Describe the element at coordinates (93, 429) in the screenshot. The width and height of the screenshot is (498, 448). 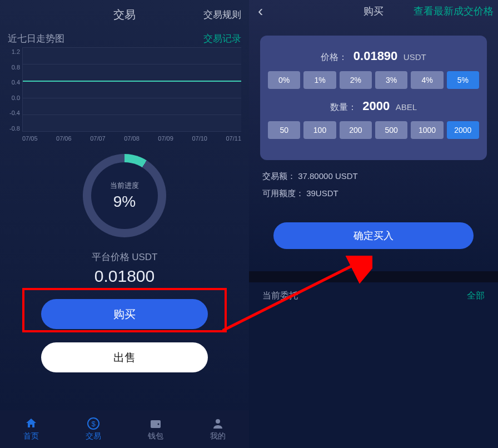
I see `nav-item-trade: $交易` at that location.